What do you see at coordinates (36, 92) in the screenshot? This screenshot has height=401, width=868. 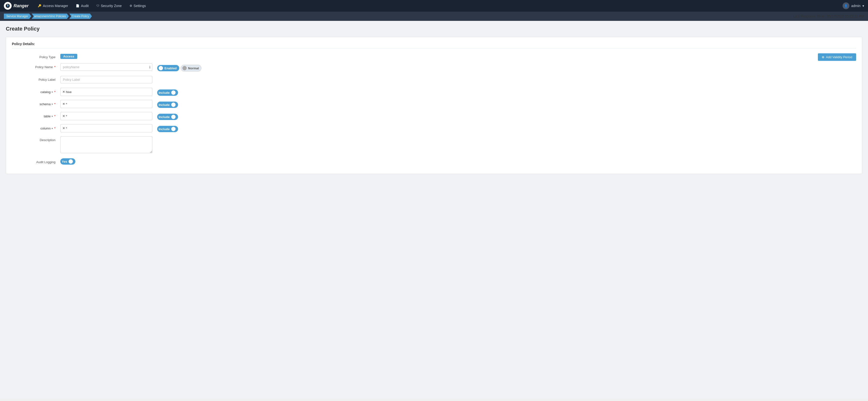 I see `resource-label-area-catalog: catalog ▾*` at bounding box center [36, 92].